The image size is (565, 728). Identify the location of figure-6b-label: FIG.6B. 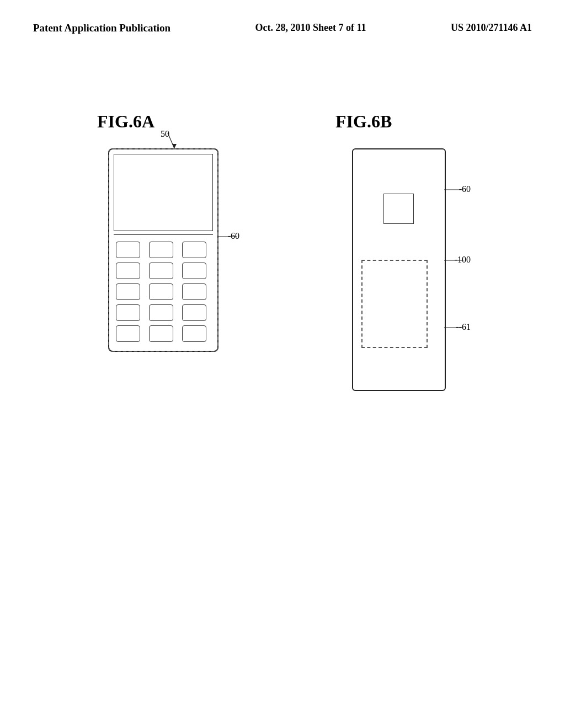
(364, 121).